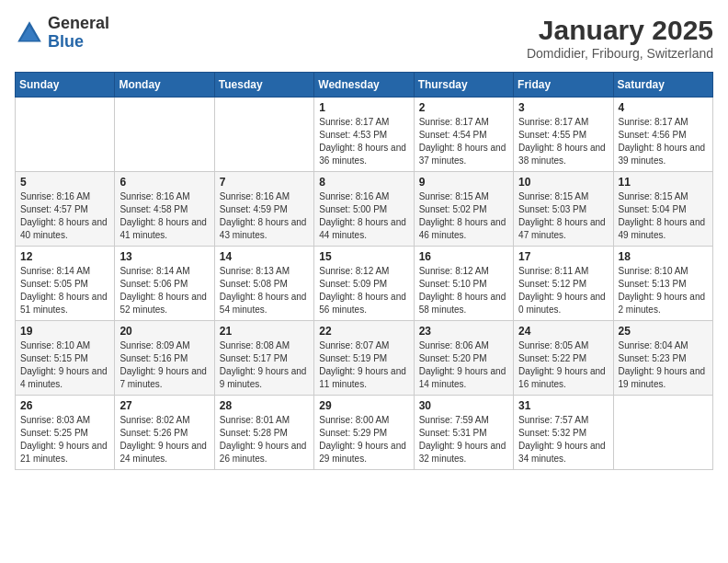 The width and height of the screenshot is (728, 563). I want to click on day-info: Sunrise: 8:17 AM Sunset: 4:53 PM Dayligh…, so click(364, 142).